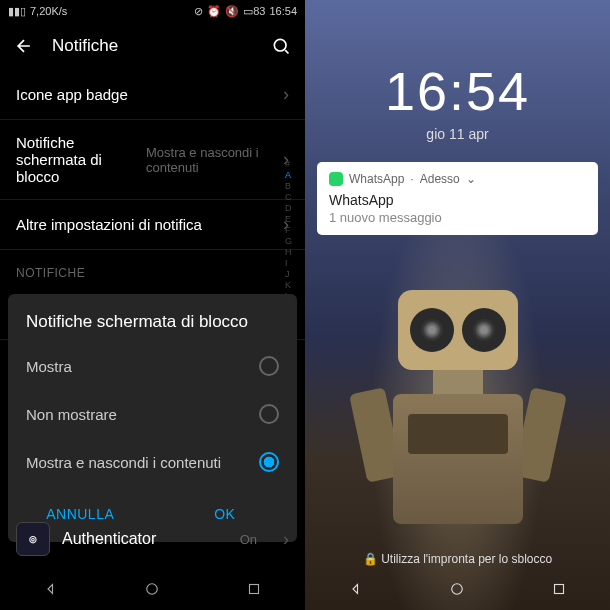 This screenshot has height=610, width=610. I want to click on dnd-icon: ⊘, so click(198, 12).